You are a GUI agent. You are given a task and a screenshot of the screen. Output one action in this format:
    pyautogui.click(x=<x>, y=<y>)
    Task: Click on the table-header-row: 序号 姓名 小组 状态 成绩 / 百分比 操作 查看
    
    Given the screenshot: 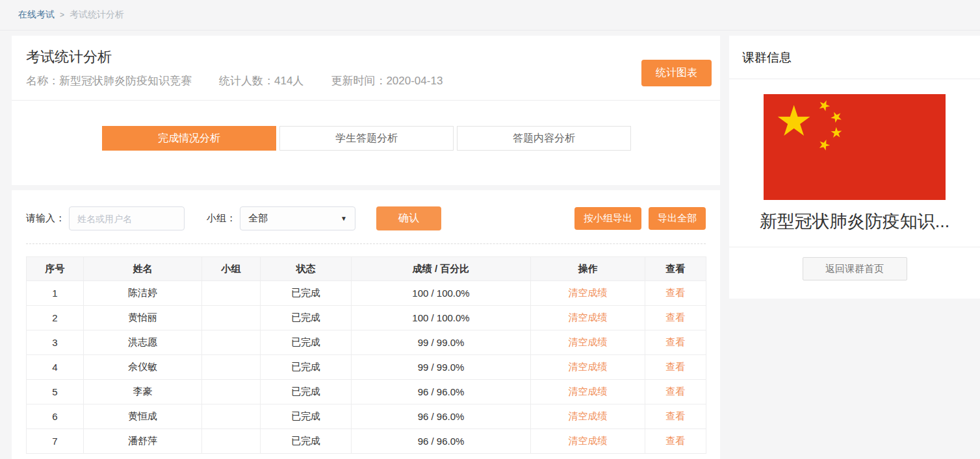 What is the action you would take?
    pyautogui.click(x=367, y=269)
    